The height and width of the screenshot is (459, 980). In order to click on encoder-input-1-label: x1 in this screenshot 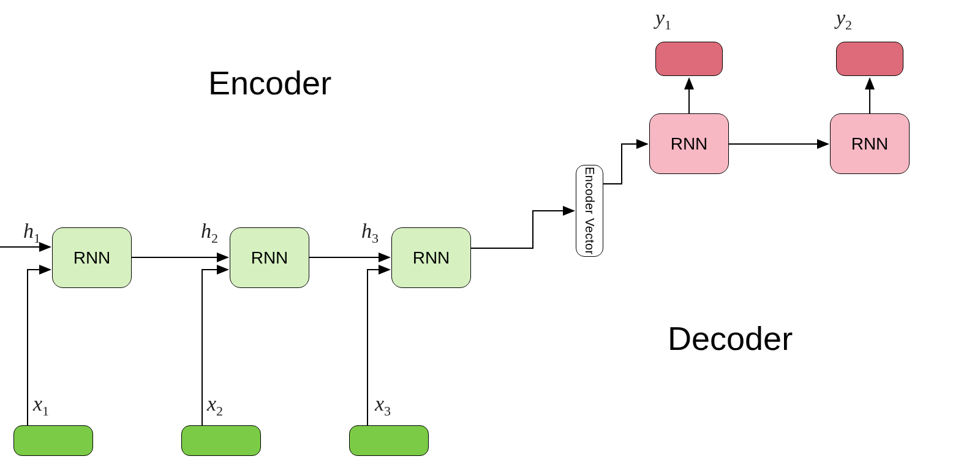, I will do `click(41, 406)`.